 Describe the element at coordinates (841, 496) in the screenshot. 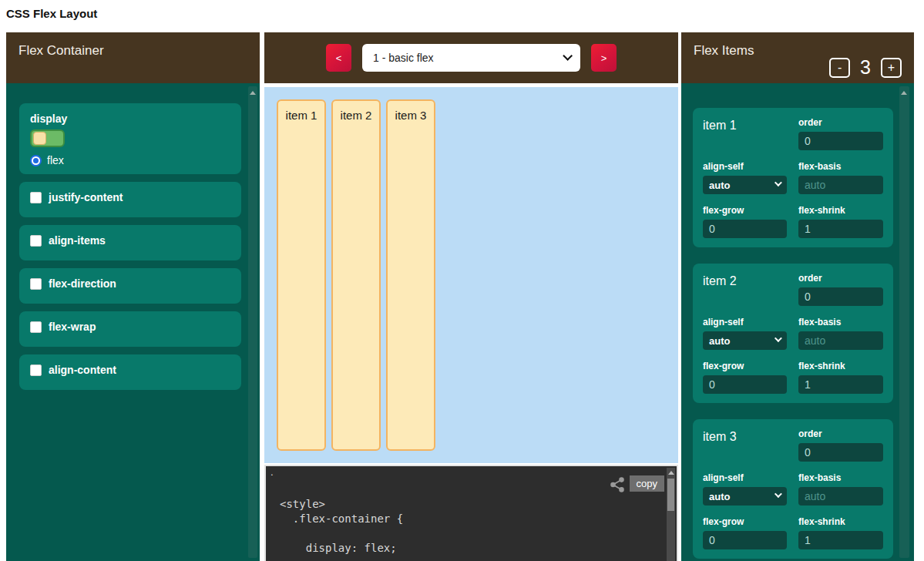

I see `item-3-flex-basis-input` at that location.